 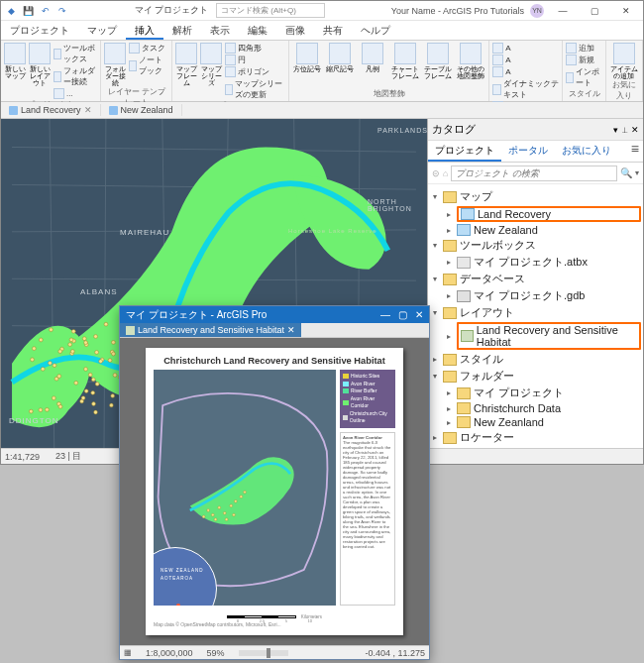 What do you see at coordinates (585, 77) in the screenshot?
I see `ribbon-small-button: インポート` at bounding box center [585, 77].